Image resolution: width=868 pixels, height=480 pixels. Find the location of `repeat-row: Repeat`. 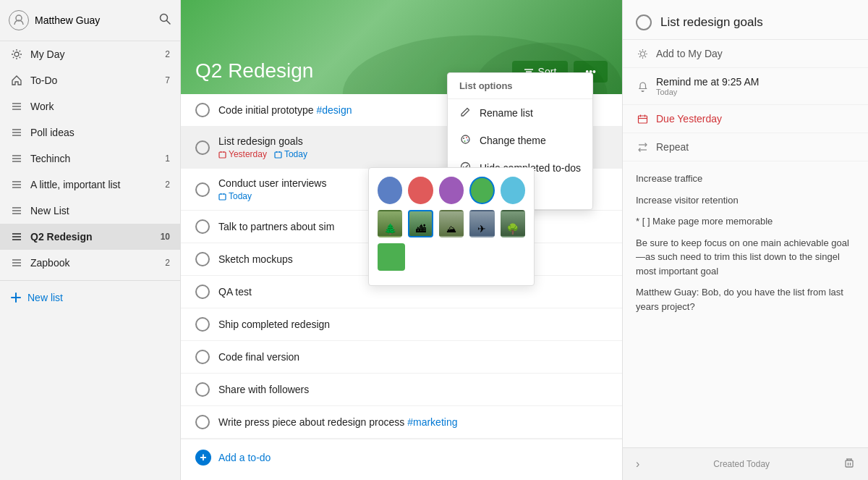

repeat-row: Repeat is located at coordinates (745, 148).